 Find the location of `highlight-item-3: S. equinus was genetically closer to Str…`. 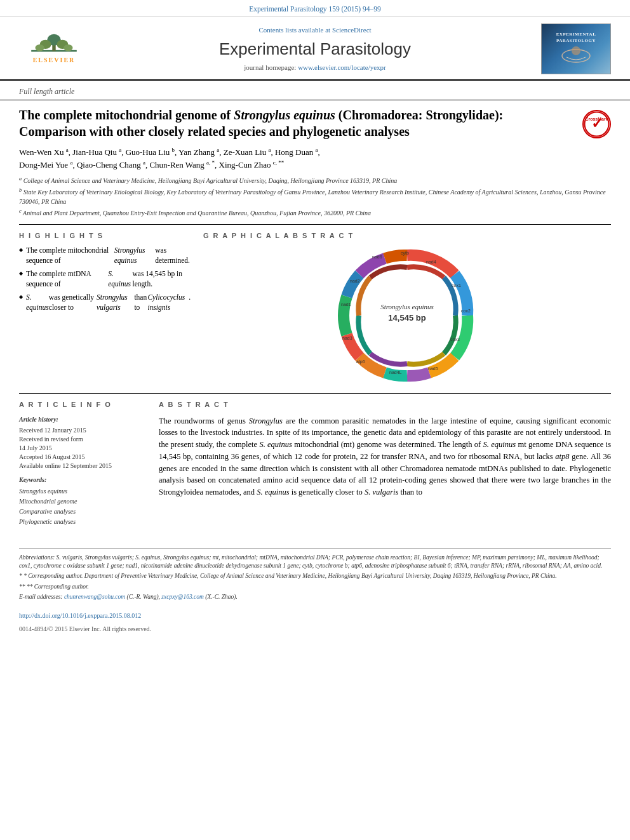

highlight-item-3: S. equinus was genetically closer to Str… is located at coordinates (105, 302).